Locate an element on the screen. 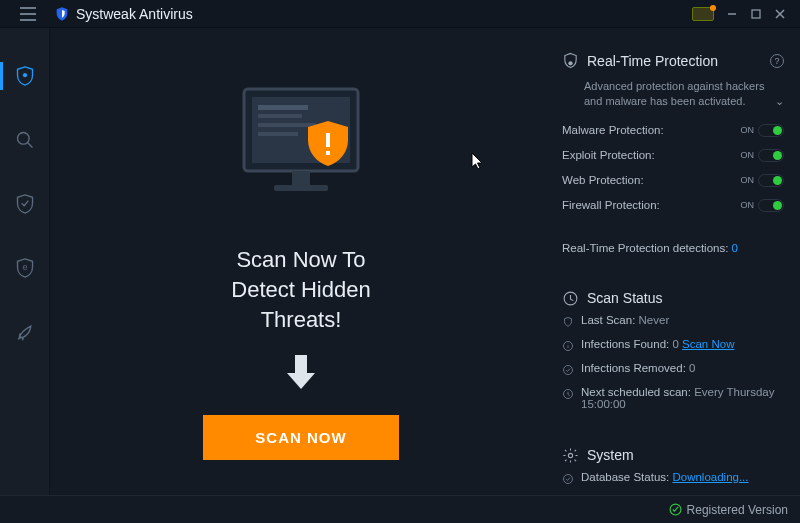  realtime-protection-title: Real-Time Protection ? is located at coordinates (673, 60).